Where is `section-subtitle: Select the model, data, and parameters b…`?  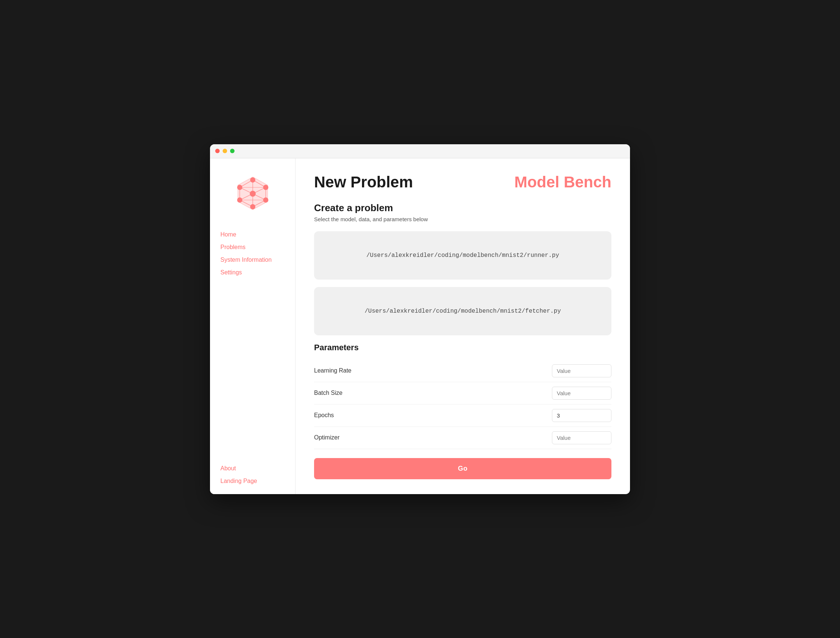 section-subtitle: Select the model, data, and parameters b… is located at coordinates (463, 219).